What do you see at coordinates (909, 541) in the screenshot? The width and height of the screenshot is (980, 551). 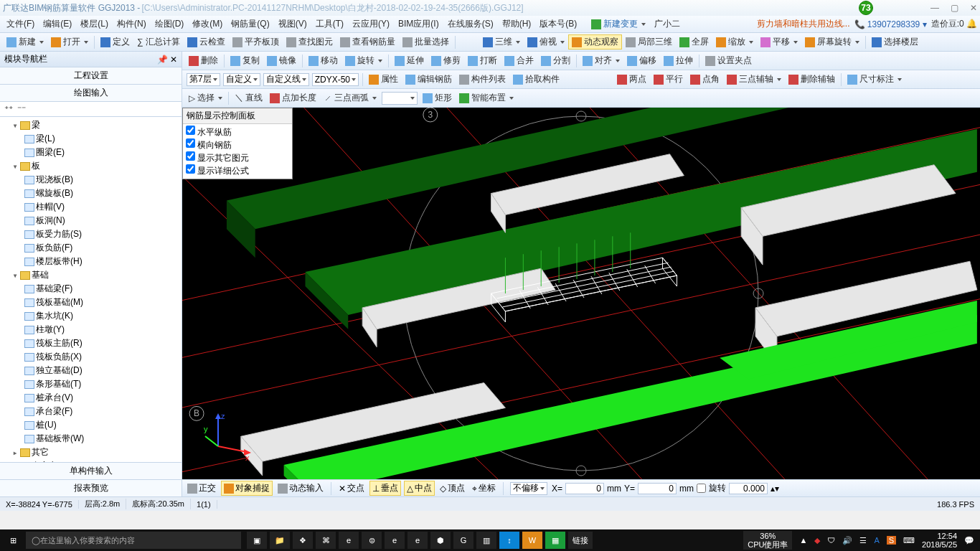 I see `tray-icon: ⌨` at bounding box center [909, 541].